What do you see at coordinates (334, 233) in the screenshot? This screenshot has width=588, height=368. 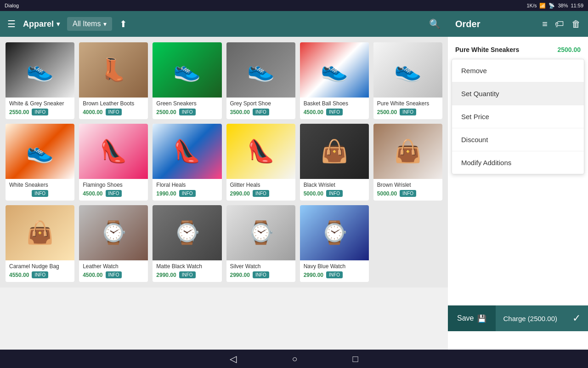 I see `product-image: ⌚` at bounding box center [334, 233].